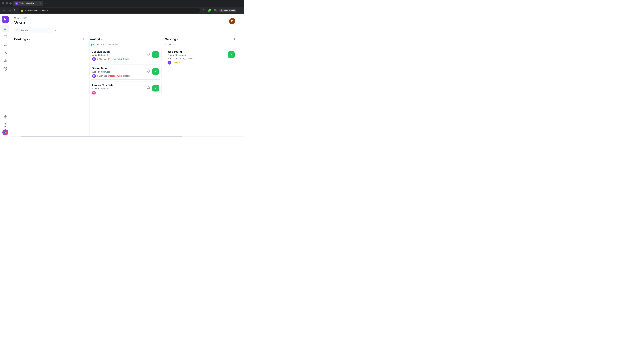 This screenshot has width=644, height=362. I want to click on visit-card-lauren-cris-deli: Lauren Cris Deli Waited 28 minutes M ✓, so click(126, 89).